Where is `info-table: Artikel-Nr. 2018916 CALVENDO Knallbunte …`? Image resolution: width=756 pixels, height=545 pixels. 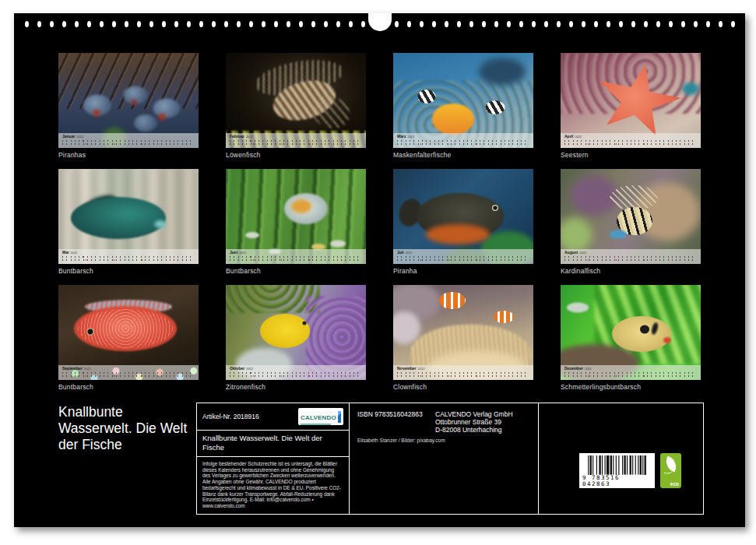
info-table: Artikel-Nr. 2018916 CALVENDO Knallbunte … is located at coordinates (450, 459).